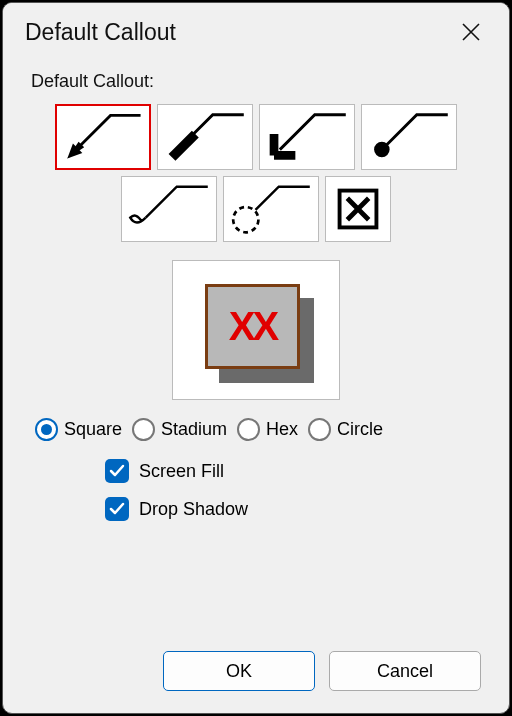 The image size is (512, 716). What do you see at coordinates (258, 430) in the screenshot?
I see `shape-radio-group: Square Stadium Hex Circle` at bounding box center [258, 430].